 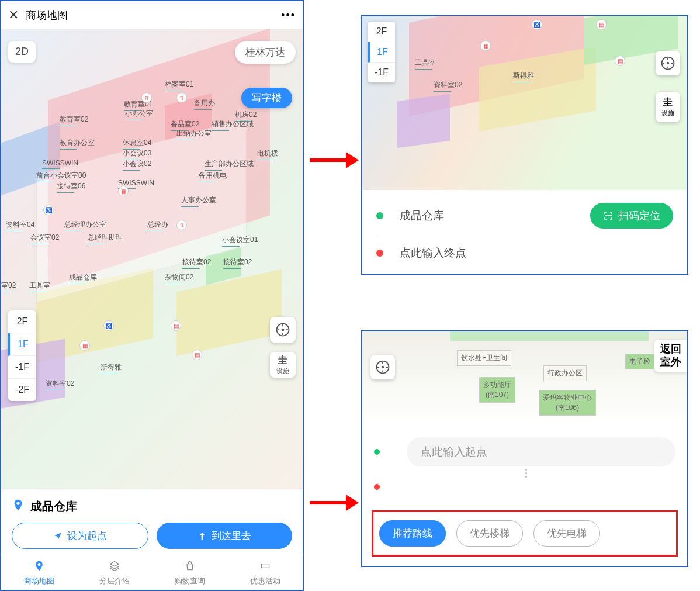 What do you see at coordinates (8, 286) in the screenshot?
I see `poi-label: 务室02` at bounding box center [8, 286].